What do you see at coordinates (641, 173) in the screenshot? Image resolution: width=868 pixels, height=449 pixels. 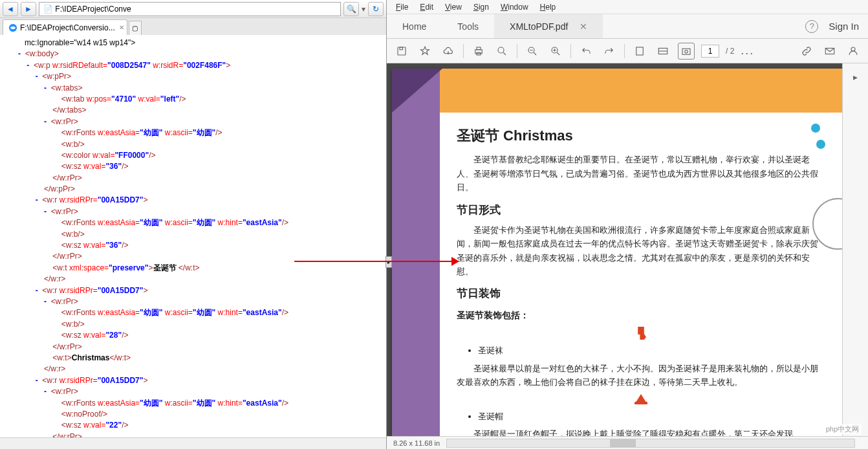 I see `doc-para: 圣诞节基督教纪念耶稣诞生的重要节日。在圣诞节，常以互赠礼物，举行欢宴，并以圣诞老…` at bounding box center [641, 173].